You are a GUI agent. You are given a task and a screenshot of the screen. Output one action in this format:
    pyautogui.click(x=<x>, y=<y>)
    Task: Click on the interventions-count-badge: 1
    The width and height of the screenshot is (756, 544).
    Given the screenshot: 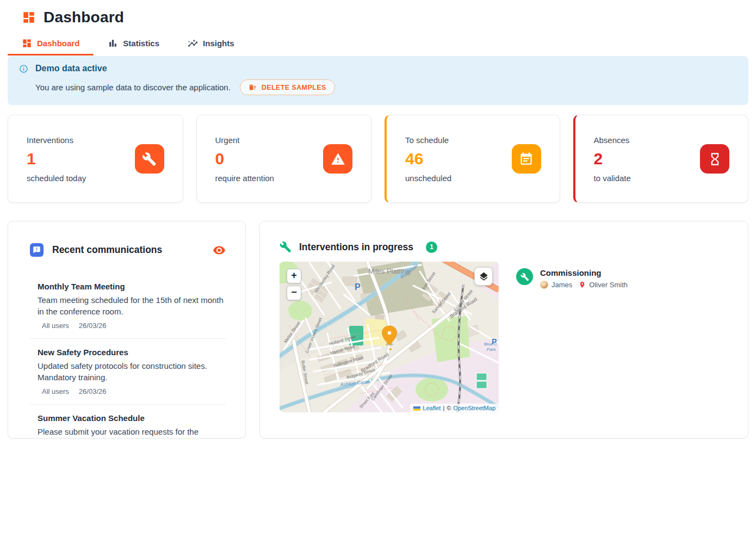 What is the action you would take?
    pyautogui.click(x=432, y=247)
    